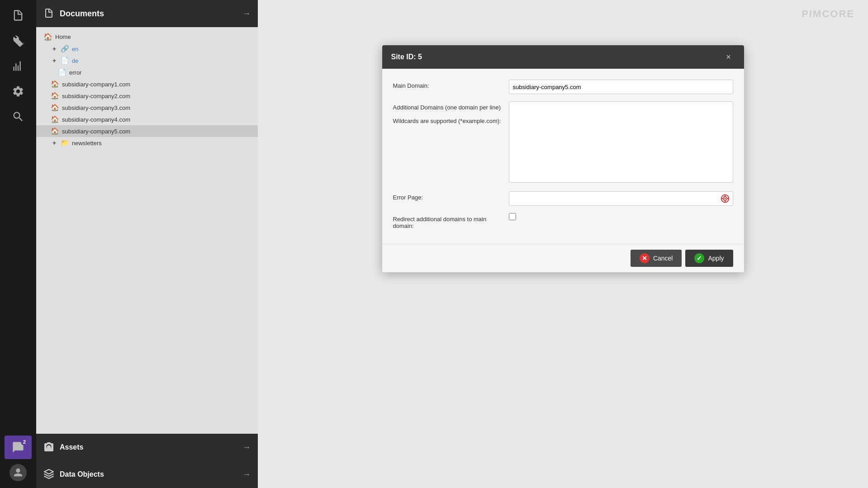  Describe the element at coordinates (18, 244) in the screenshot. I see `icon-sidebar: 2` at that location.